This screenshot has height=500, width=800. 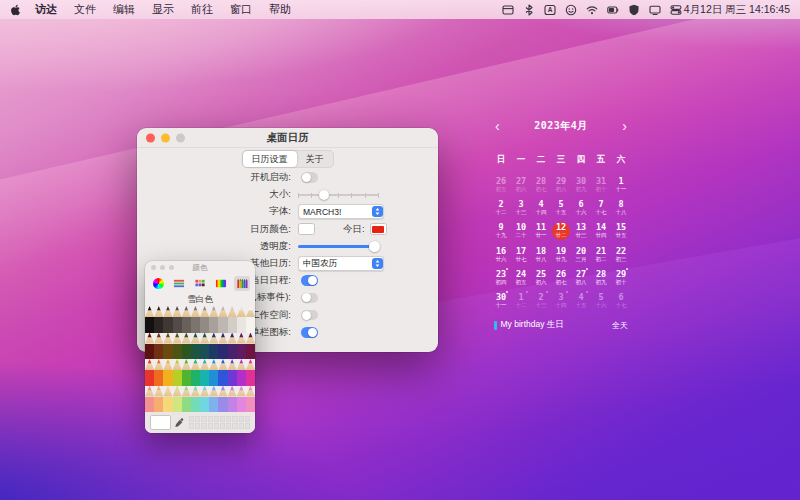 What do you see at coordinates (220, 422) in the screenshot?
I see `saved-swatches-grid` at bounding box center [220, 422].